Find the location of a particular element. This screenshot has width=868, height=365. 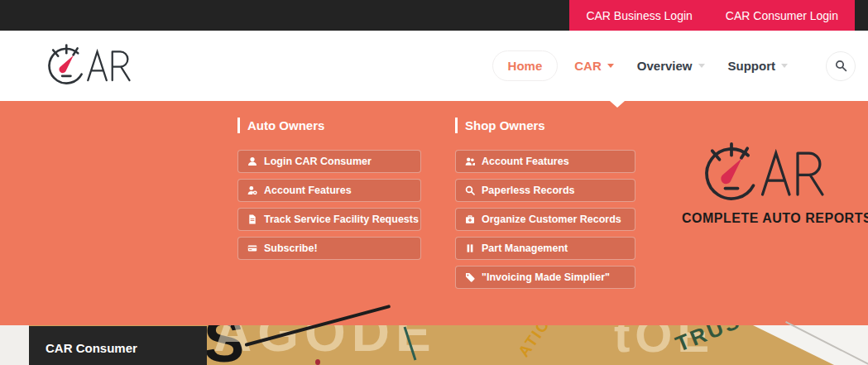

car-gauge-logo-icon is located at coordinates (89, 66).